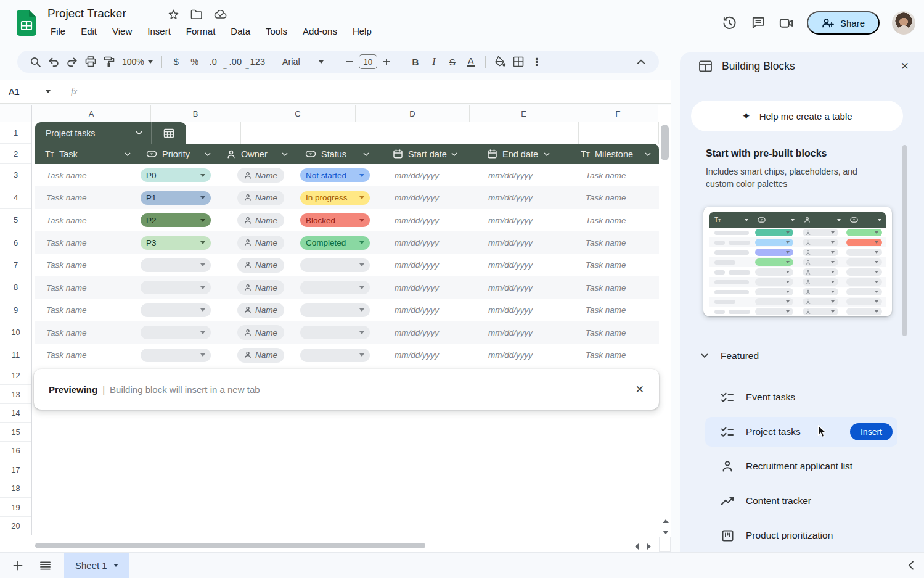  Describe the element at coordinates (27, 23) in the screenshot. I see `sheets-logo` at that location.